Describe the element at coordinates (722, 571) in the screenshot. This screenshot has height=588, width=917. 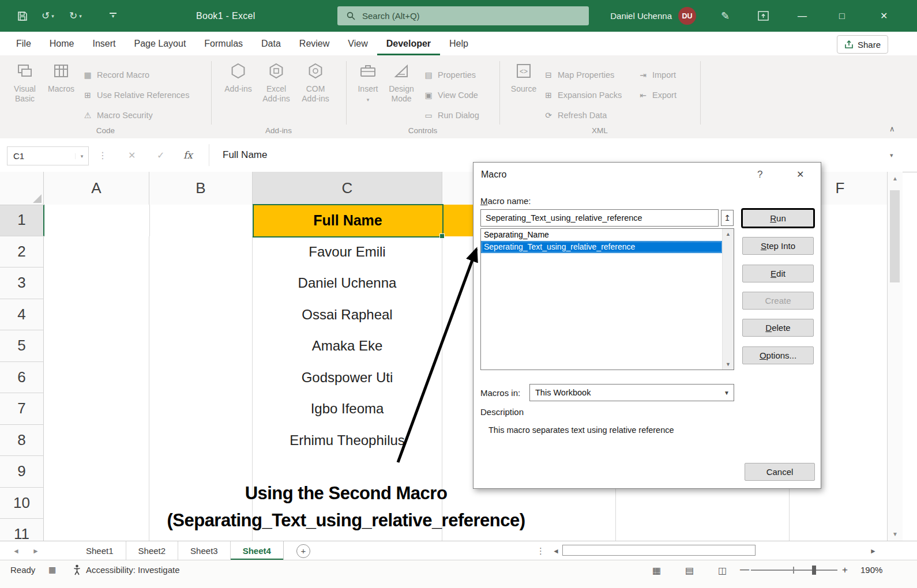
I see `view-page-break-button: ◫` at that location.